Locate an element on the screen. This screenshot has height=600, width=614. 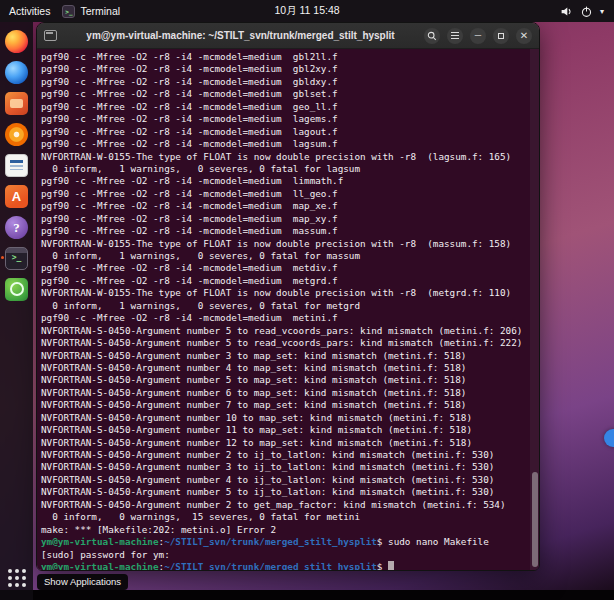
terminal-line: NVFORTRAN-S-0450-Argument number 2 to ge… is located at coordinates (284, 505).